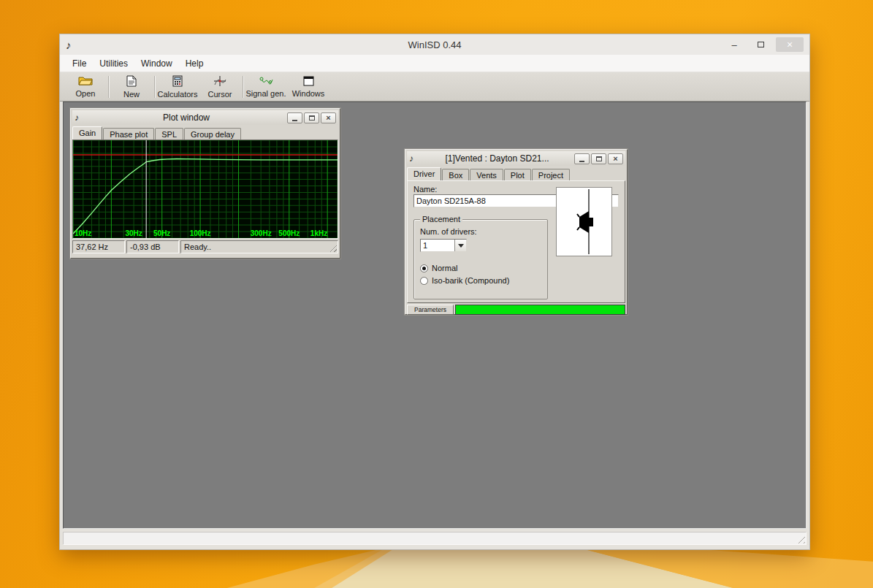  What do you see at coordinates (516, 310) in the screenshot?
I see `driver-bottom-bar: Parameters` at bounding box center [516, 310].